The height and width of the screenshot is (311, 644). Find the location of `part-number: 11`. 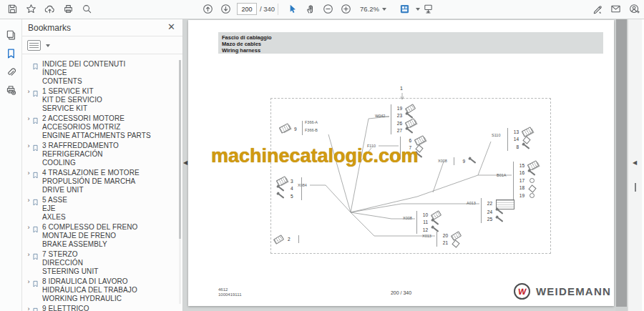

part-number: 11 is located at coordinates (424, 222).